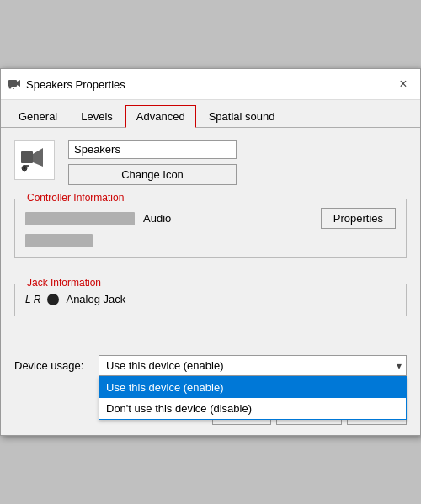 The height and width of the screenshot is (504, 421). What do you see at coordinates (210, 300) in the screenshot?
I see `jack-information-section: Jack Information L R Analog Jack` at bounding box center [210, 300].